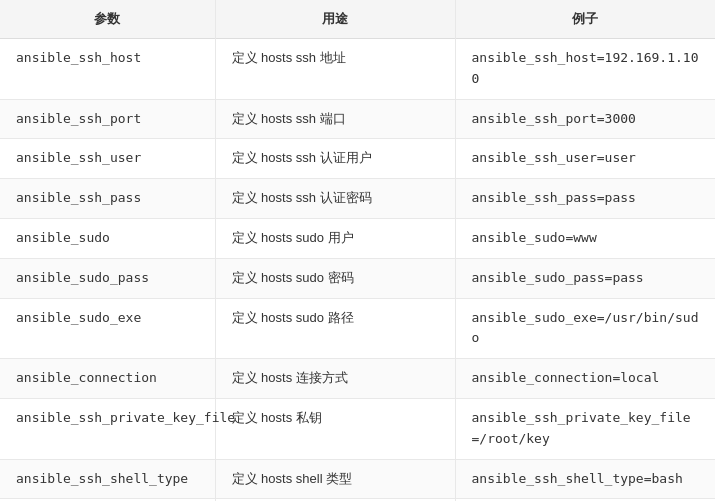 The width and height of the screenshot is (715, 501). What do you see at coordinates (585, 70) in the screenshot?
I see `cell-example: ansible_ssh_host=192.169.1.100` at bounding box center [585, 70].